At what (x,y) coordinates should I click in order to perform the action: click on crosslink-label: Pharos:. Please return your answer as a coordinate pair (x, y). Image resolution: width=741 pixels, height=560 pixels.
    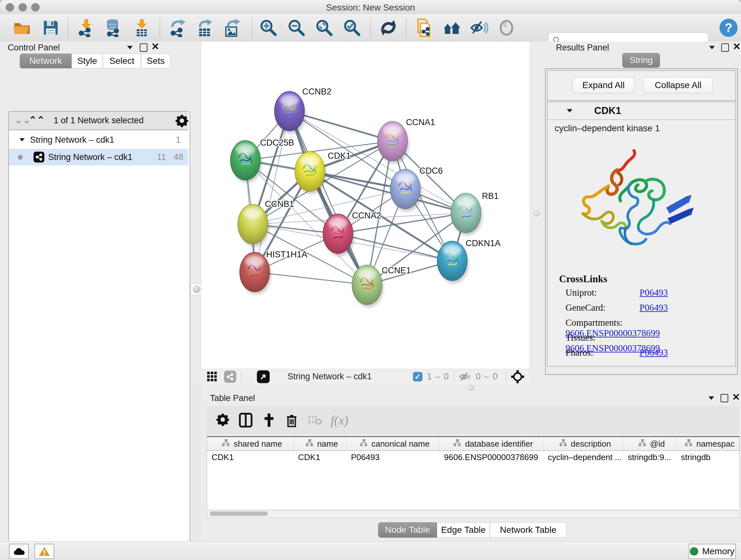
    Looking at the image, I should click on (602, 353).